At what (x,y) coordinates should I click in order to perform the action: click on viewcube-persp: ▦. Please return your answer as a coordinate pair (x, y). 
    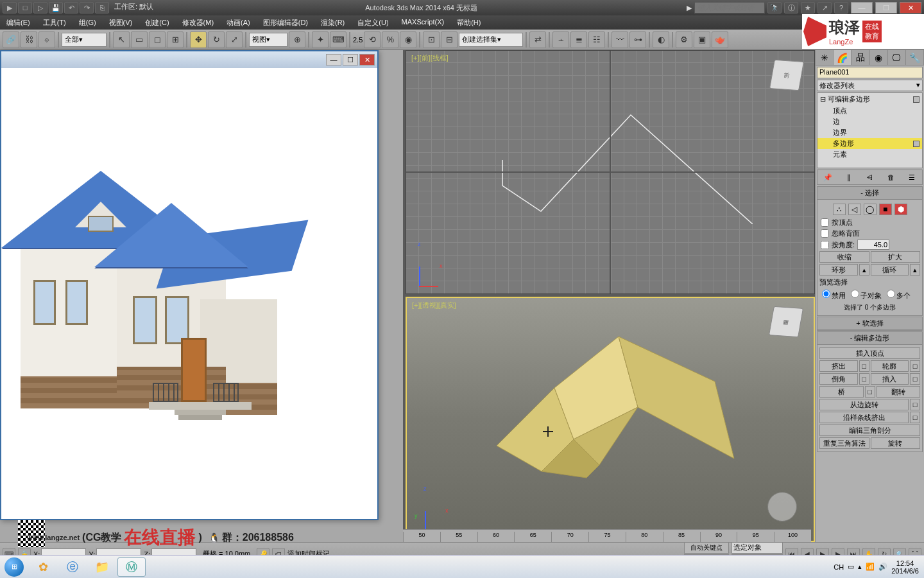
    Looking at the image, I should click on (786, 322).